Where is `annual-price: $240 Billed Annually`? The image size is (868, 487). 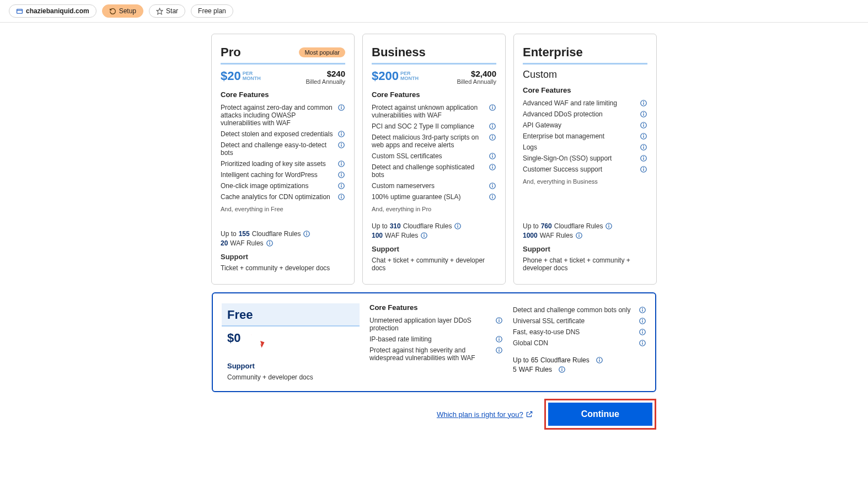 annual-price: $240 Billed Annually is located at coordinates (325, 77).